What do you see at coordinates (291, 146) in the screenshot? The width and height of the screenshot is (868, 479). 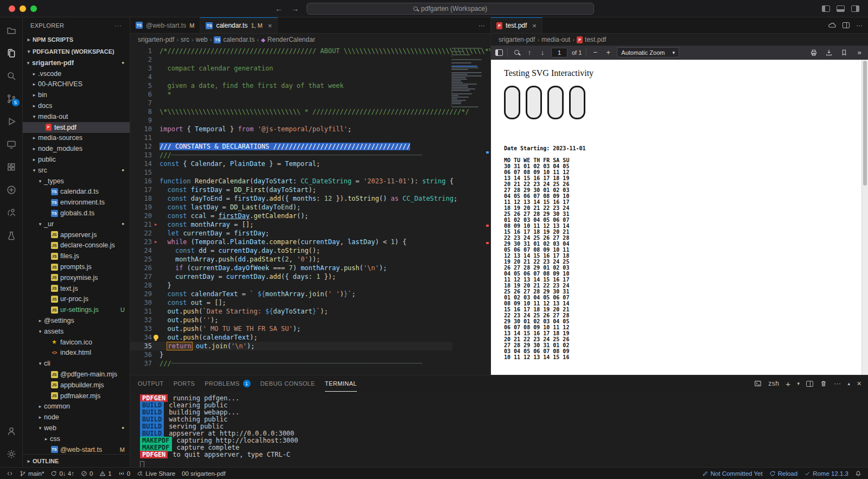 I see `code-line-12: 12/// CONSTANTS & DECLARATIONS /////////…` at bounding box center [291, 146].